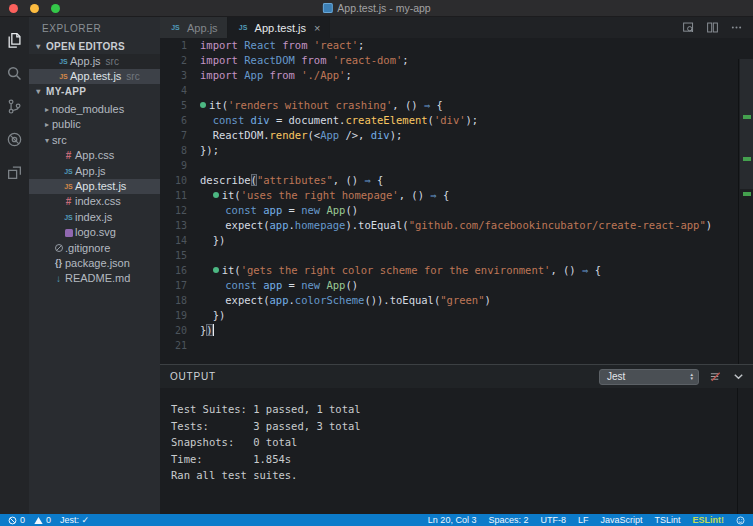 The width and height of the screenshot is (753, 526). I want to click on tree-item-gitignore: .gitignore, so click(94, 248).